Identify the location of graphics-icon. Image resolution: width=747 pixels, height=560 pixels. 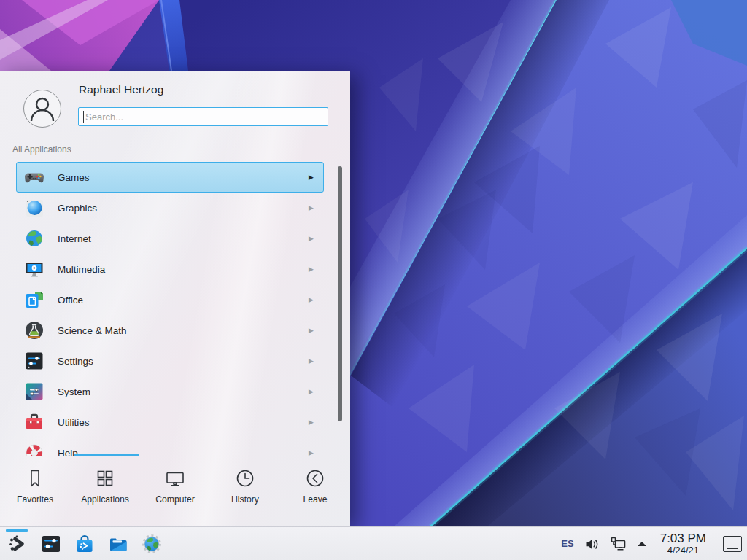
(34, 208).